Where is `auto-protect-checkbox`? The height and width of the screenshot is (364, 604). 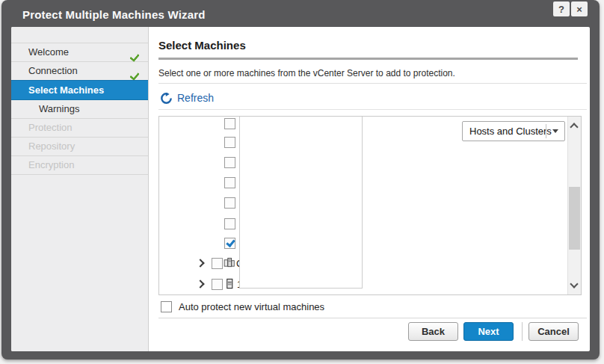
auto-protect-checkbox is located at coordinates (166, 306).